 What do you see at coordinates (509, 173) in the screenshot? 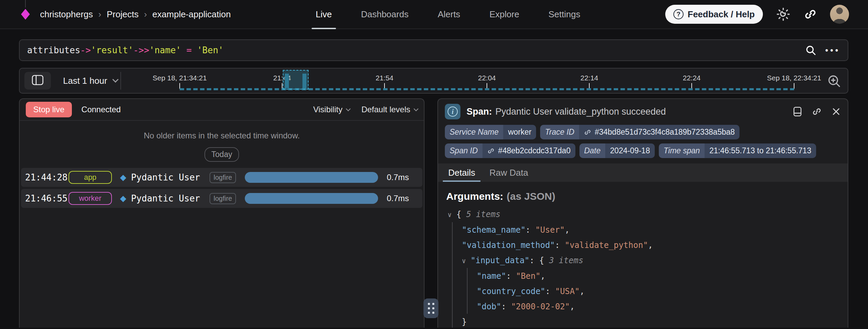
I see `tab-raw-data: Raw Data` at bounding box center [509, 173].